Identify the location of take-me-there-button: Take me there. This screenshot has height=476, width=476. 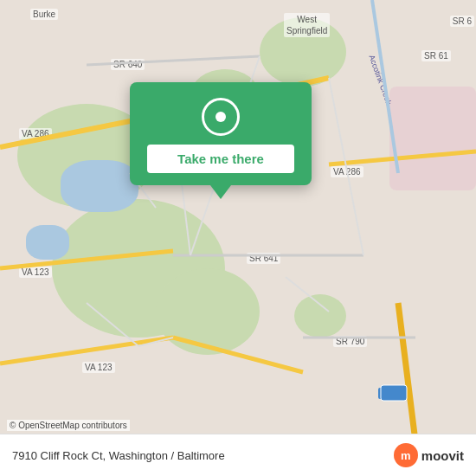
(221, 159).